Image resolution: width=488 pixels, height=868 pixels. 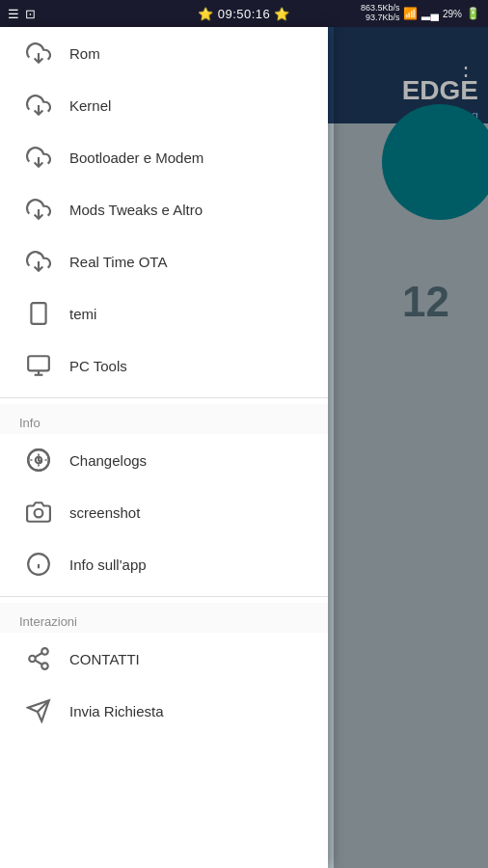 I want to click on menu-label-rom: Rom, so click(x=85, y=54).